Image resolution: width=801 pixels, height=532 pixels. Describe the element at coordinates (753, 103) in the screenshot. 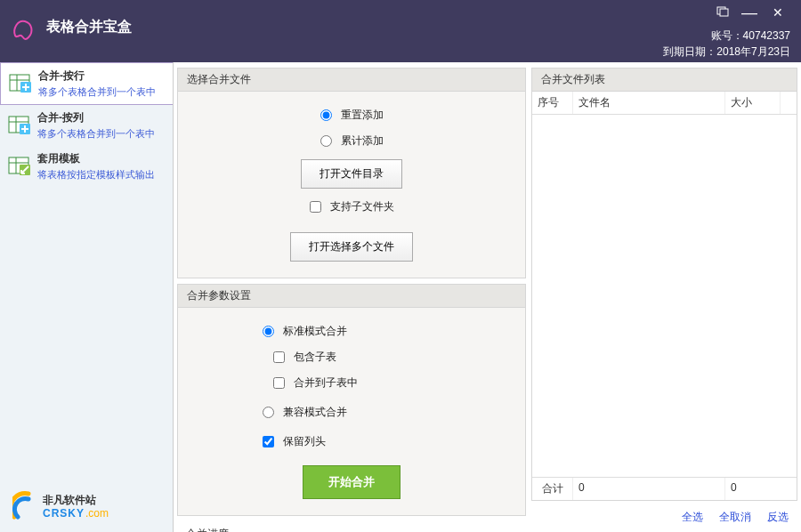

I see `col-size: 大小` at that location.